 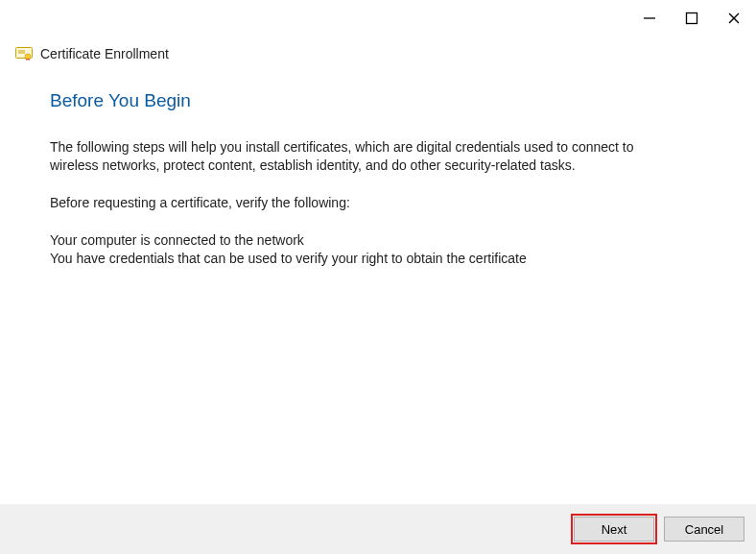 What do you see at coordinates (378, 15) in the screenshot?
I see `titlebar` at bounding box center [378, 15].